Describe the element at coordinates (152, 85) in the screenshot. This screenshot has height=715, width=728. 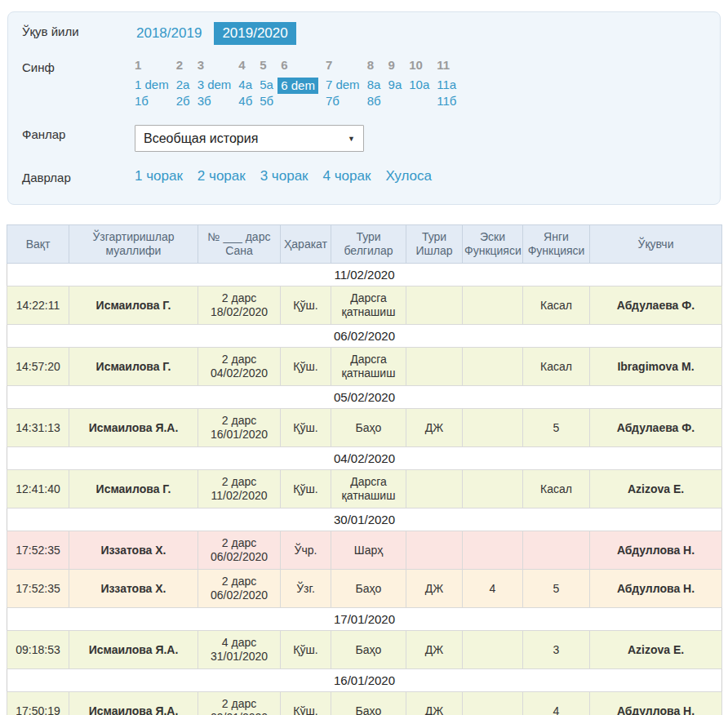
I see `class-option: 1 dem` at that location.